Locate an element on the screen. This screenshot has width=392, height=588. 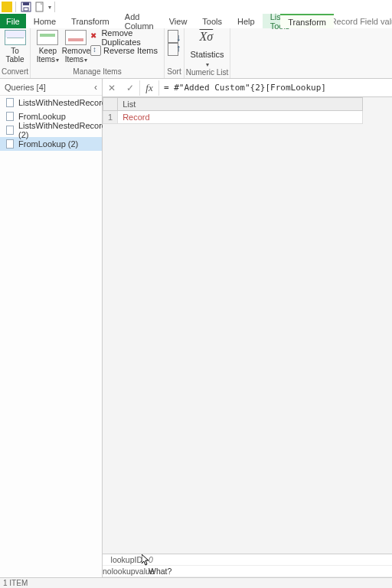
reverse-items-button: Reverse Items is located at coordinates (126, 51).